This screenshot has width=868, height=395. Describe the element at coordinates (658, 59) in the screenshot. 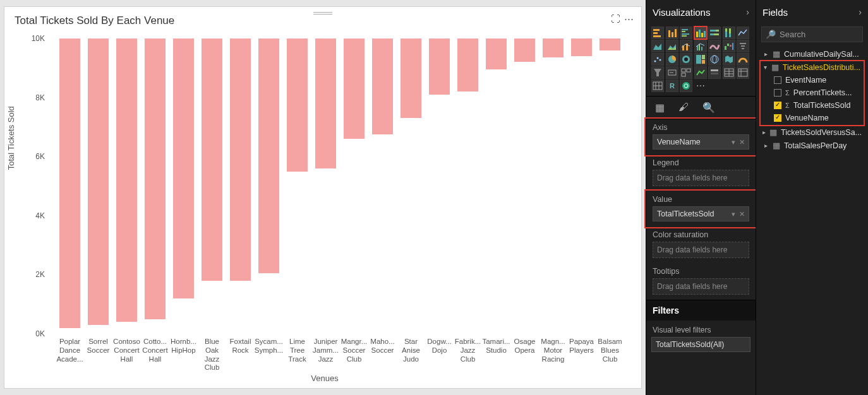

I see `scatter-icon` at that location.